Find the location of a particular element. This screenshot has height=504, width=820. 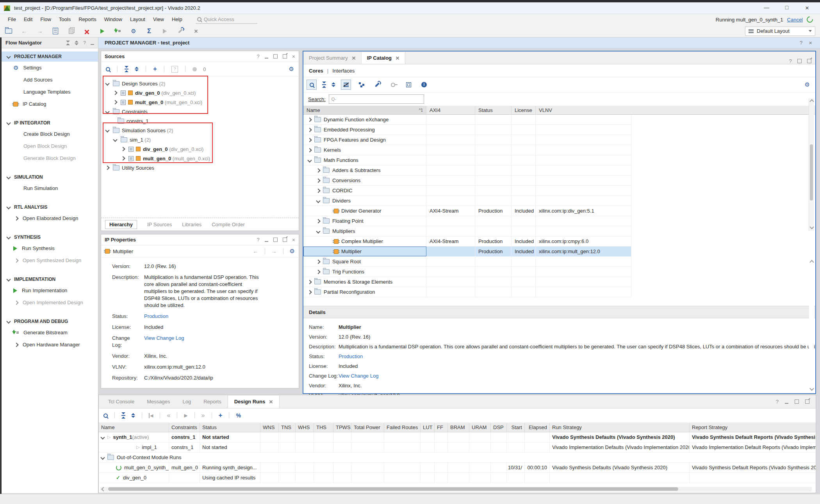

column-header: Name is located at coordinates (134, 428).